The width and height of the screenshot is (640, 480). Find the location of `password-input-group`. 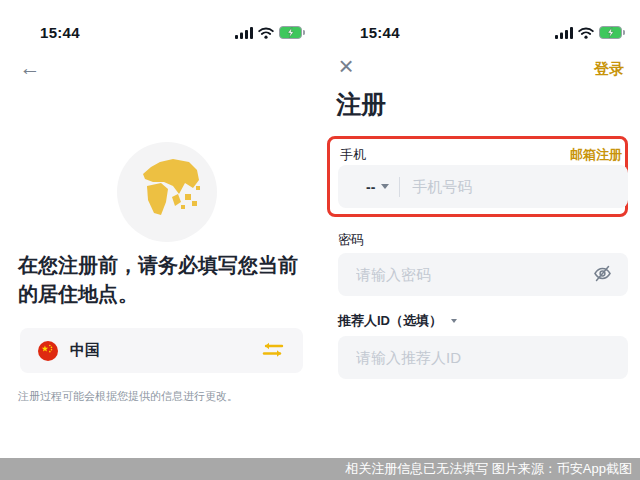

password-input-group is located at coordinates (483, 274).